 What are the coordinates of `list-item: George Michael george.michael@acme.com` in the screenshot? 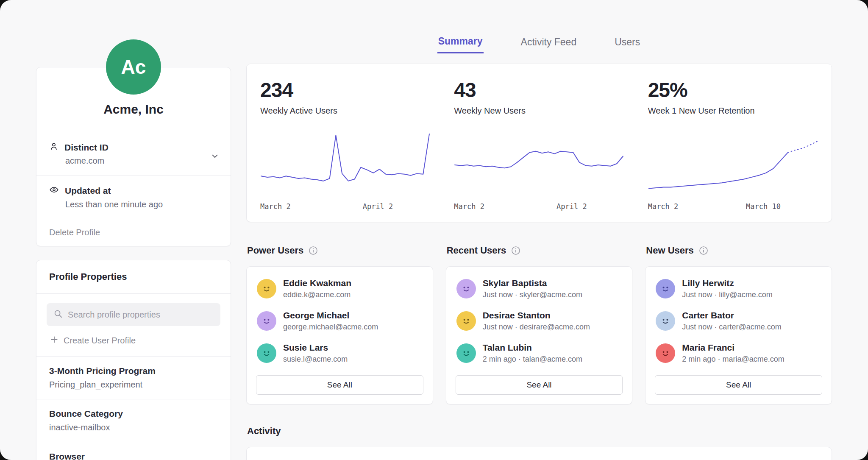 It's located at (340, 321).